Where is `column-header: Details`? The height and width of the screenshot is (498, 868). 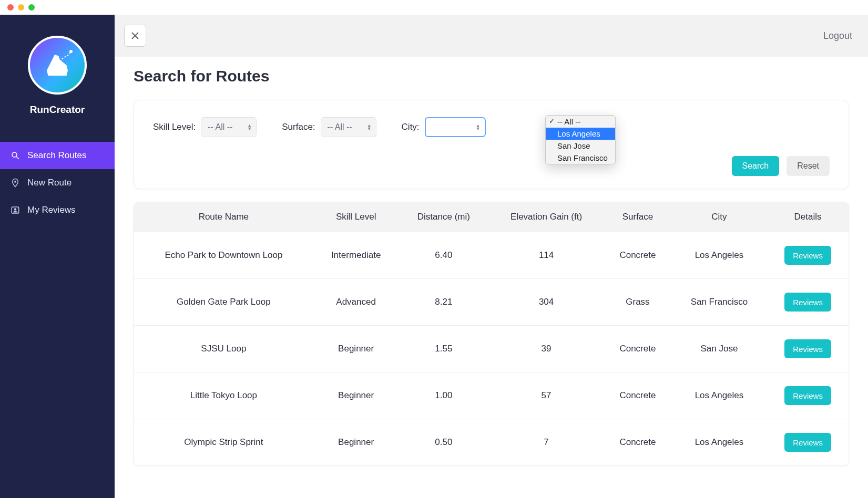 column-header: Details is located at coordinates (808, 217).